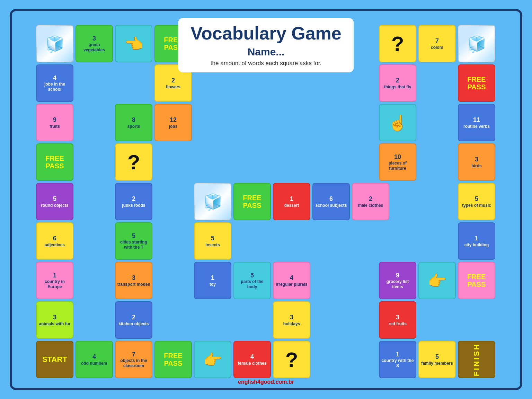  I want to click on cell-hand-left: 👈, so click(134, 44).